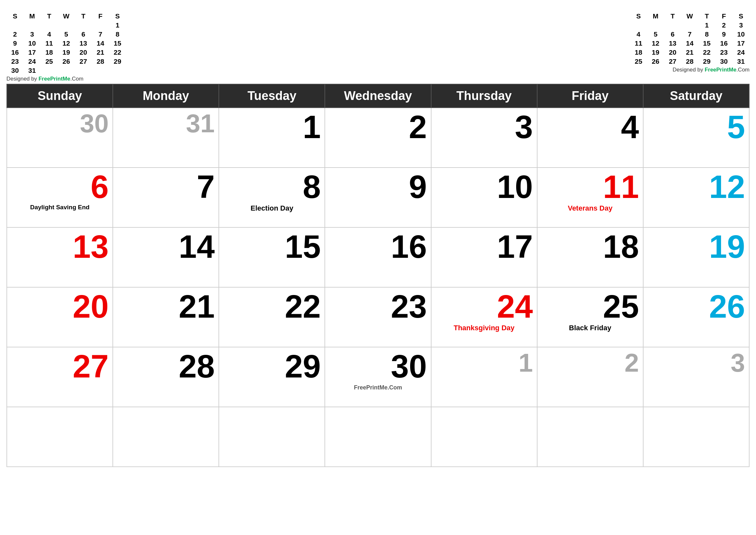 This screenshot has height=535, width=756. Describe the element at coordinates (689, 43) in the screenshot. I see `dec-mini-body: 1234567891011121314151617181920212223242…` at that location.